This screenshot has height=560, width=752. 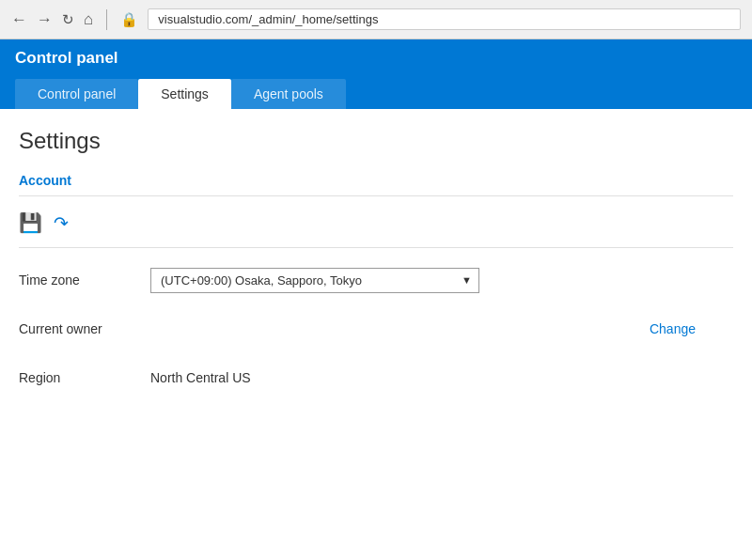 What do you see at coordinates (184, 94) in the screenshot?
I see `tab-settings: Settings` at bounding box center [184, 94].